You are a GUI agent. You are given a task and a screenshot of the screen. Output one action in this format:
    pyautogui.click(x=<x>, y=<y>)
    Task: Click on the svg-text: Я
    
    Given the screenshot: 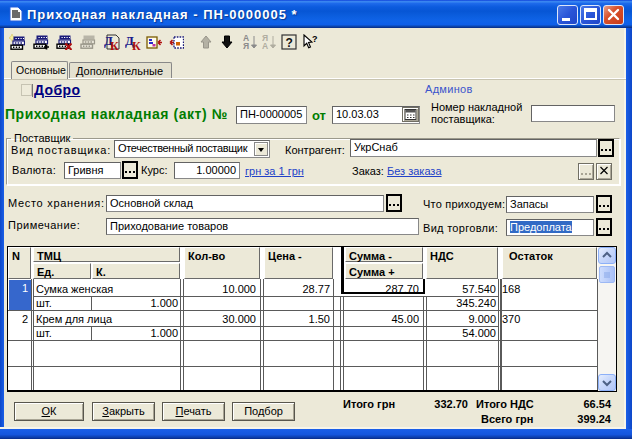 What is the action you would take?
    pyautogui.click(x=246, y=46)
    